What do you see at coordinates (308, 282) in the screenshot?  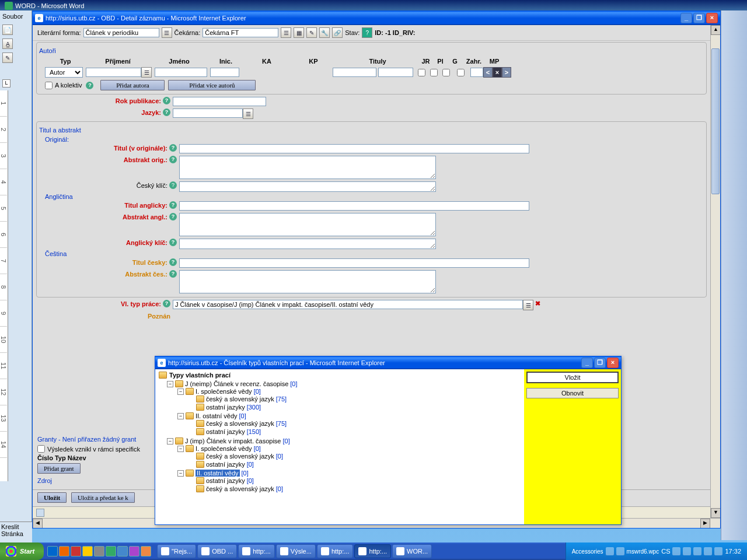 I see `abstrakt-ces-input` at bounding box center [308, 282].